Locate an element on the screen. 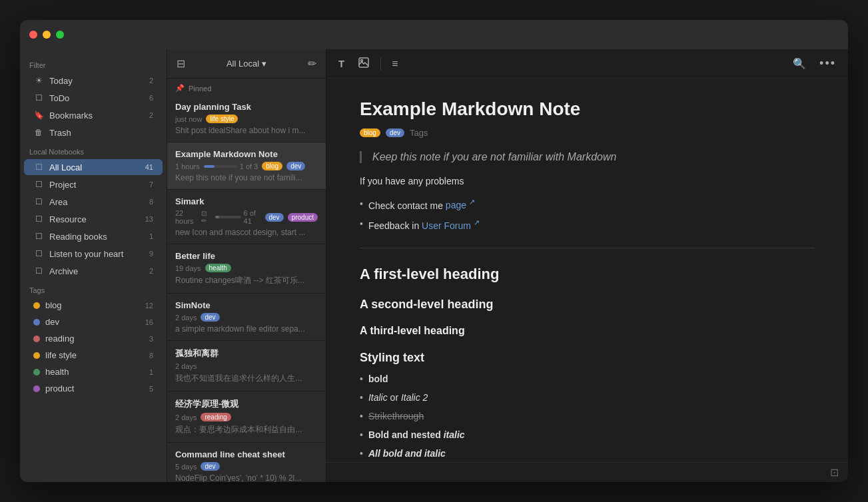 The image size is (868, 502). product-tag-count: 5 is located at coordinates (151, 389).